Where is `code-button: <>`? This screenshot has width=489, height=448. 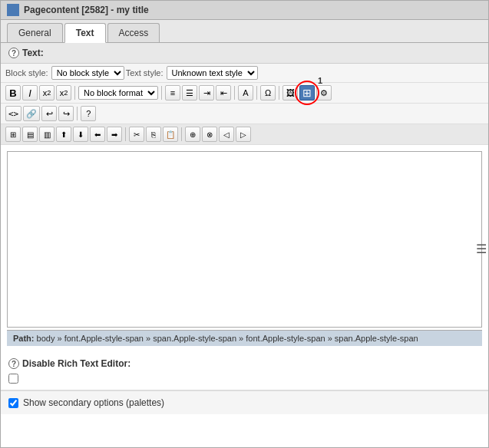 code-button: <> is located at coordinates (14, 114).